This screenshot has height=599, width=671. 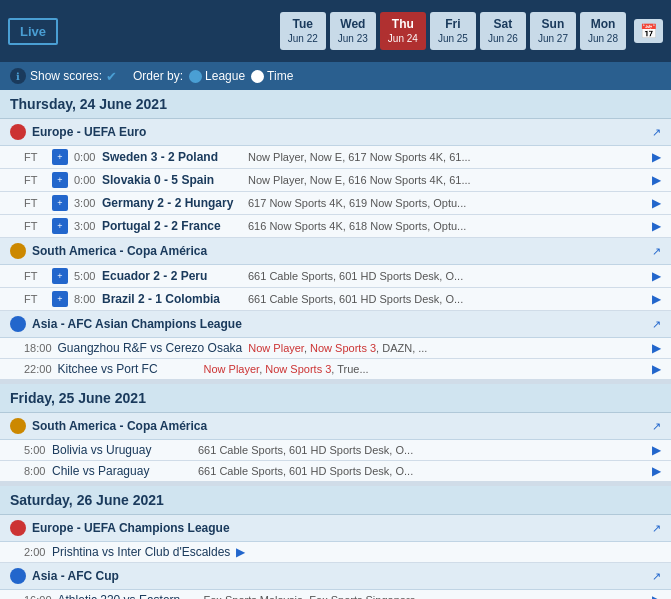 I want to click on radio-league-dot, so click(x=196, y=76).